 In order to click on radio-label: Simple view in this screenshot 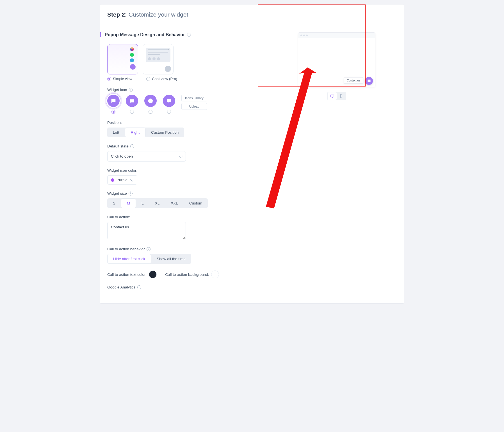, I will do `click(122, 79)`.